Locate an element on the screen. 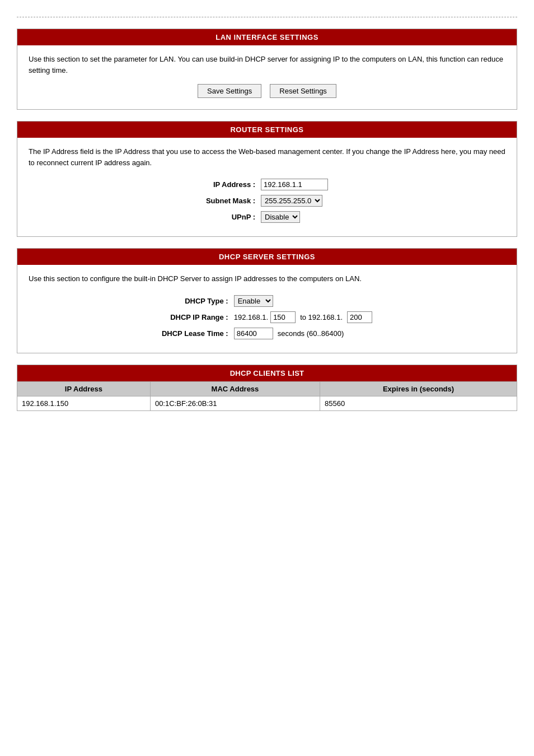 The width and height of the screenshot is (534, 756). dhcp-server-title: DHCP SERVER SETTINGS is located at coordinates (267, 256).